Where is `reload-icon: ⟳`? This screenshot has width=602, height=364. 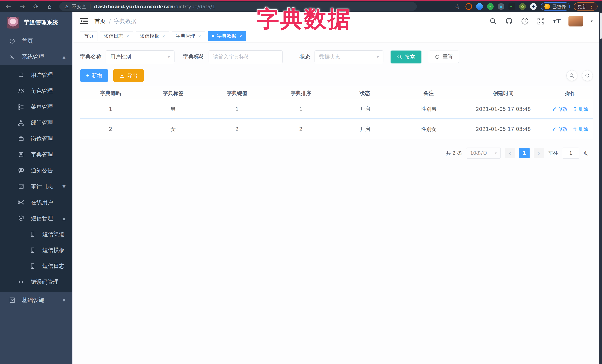 reload-icon: ⟳ is located at coordinates (36, 6).